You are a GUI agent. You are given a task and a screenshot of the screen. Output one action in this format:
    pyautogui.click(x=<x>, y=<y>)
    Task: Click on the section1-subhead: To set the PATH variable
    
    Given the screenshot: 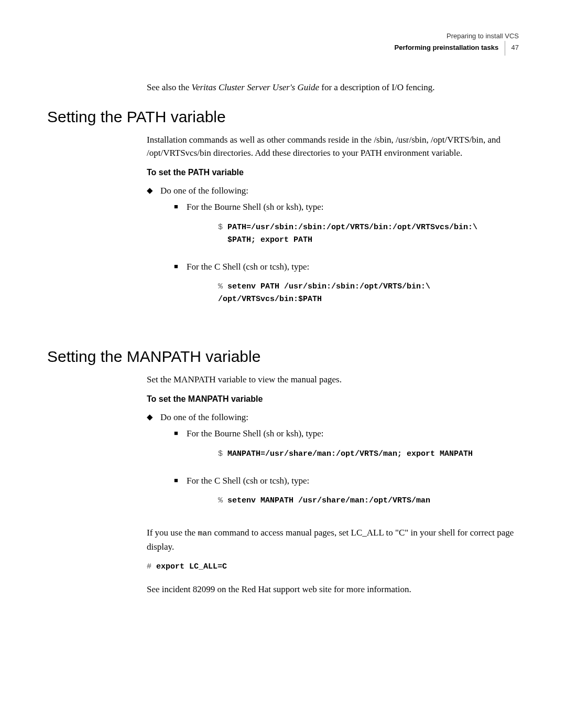 What is the action you would take?
    pyautogui.click(x=333, y=173)
    